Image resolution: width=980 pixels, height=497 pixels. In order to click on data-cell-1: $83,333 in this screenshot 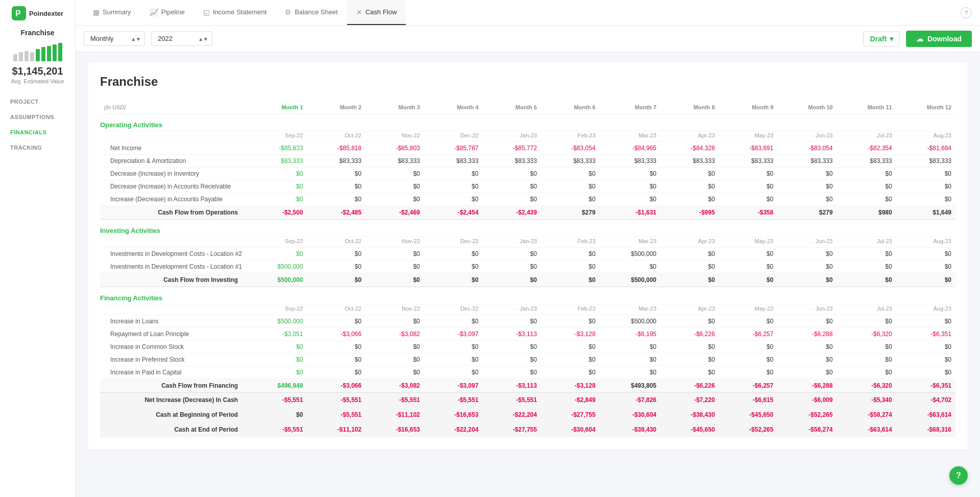, I will do `click(277, 161)`.